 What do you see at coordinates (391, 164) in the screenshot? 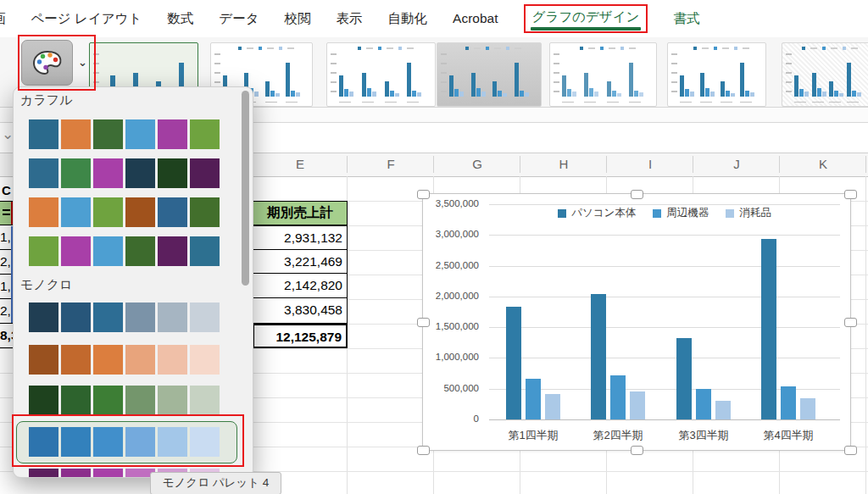
I see `column-header-F: F` at bounding box center [391, 164].